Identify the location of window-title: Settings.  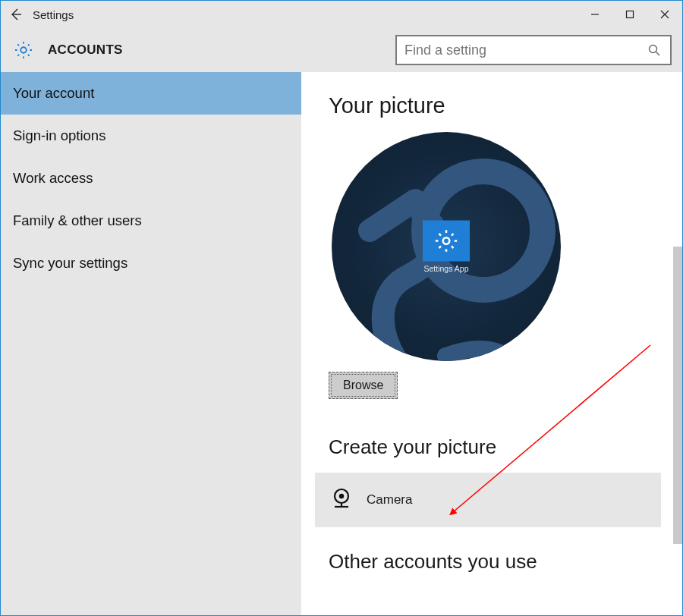
(52, 15).